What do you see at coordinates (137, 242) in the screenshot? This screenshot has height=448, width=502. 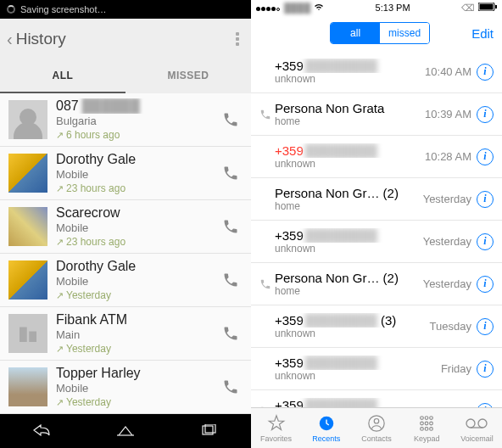 I see `call-meta: ↗23 hours ago` at bounding box center [137, 242].